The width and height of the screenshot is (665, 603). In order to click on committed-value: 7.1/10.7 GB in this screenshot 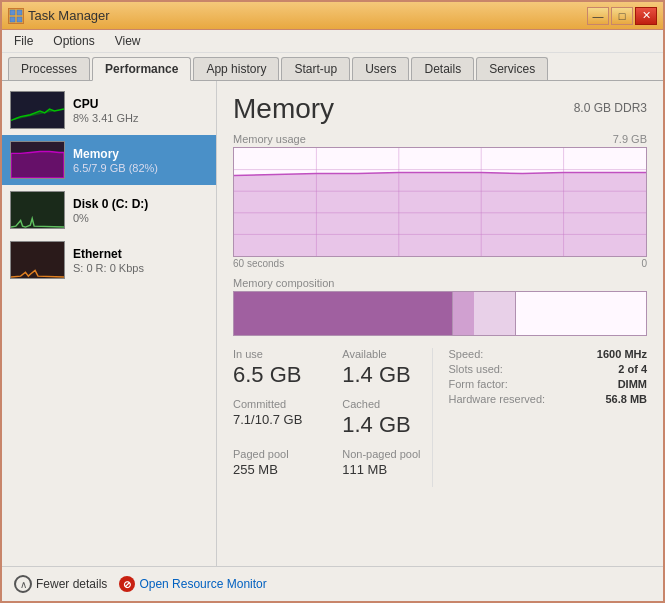, I will do `click(278, 420)`.